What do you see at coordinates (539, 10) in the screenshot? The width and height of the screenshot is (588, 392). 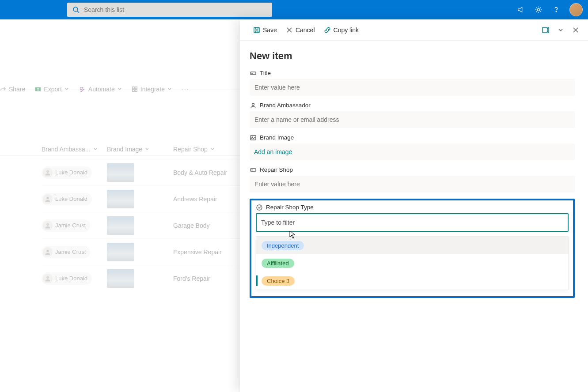 I see `settings-icon` at bounding box center [539, 10].